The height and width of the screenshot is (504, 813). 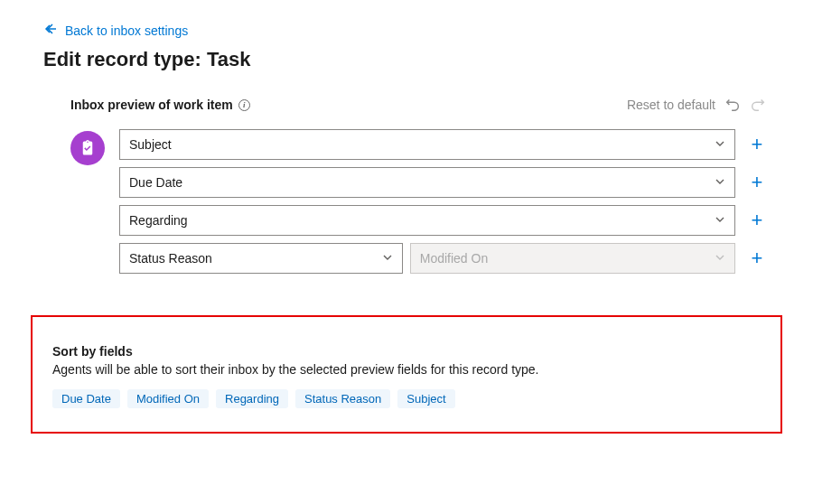 I want to click on back-to-inbox-settings-link: Back to inbox settings, so click(x=116, y=31).